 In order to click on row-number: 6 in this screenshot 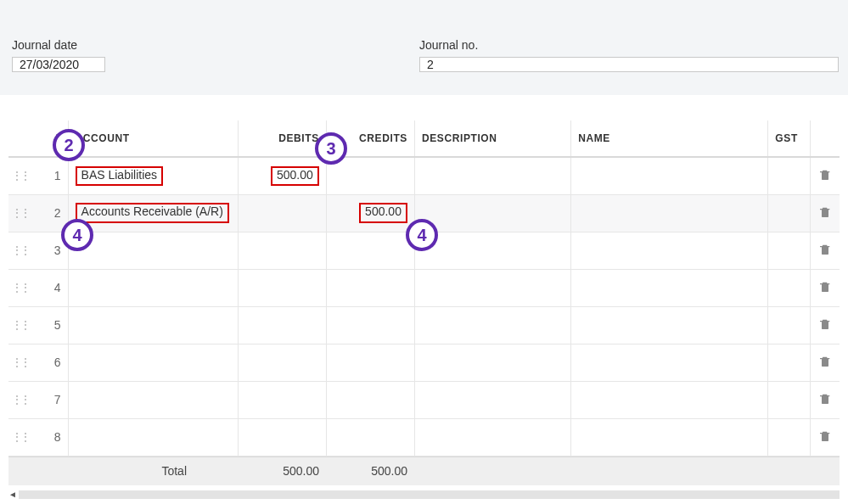, I will do `click(49, 362)`.